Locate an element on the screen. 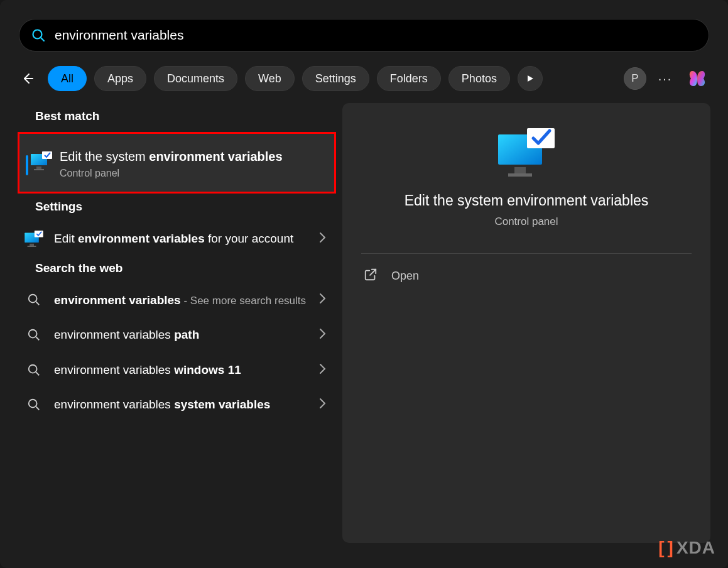  result-text: Edit environment variables for your acco… is located at coordinates (181, 239).